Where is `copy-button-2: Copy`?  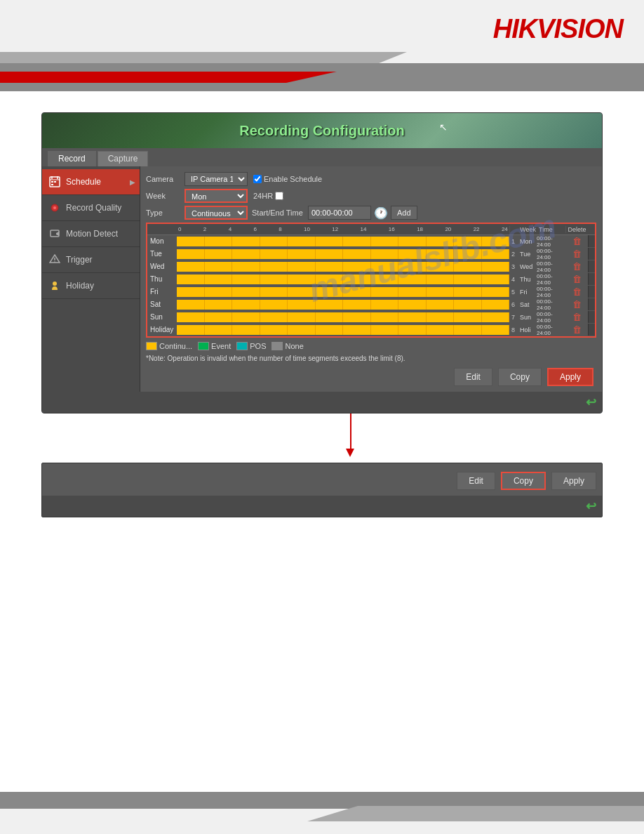 copy-button-2: Copy is located at coordinates (523, 481).